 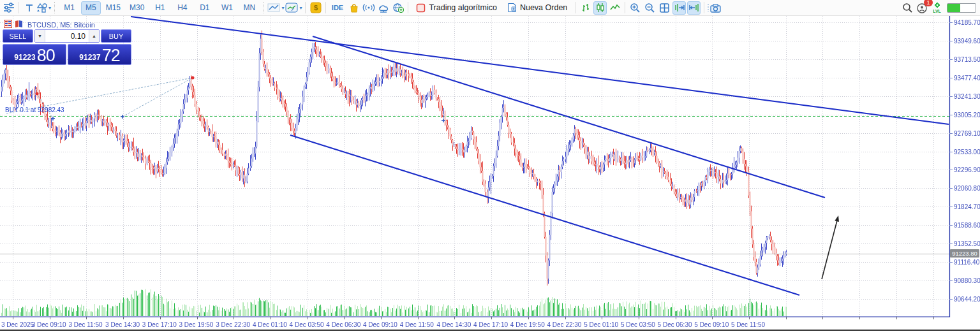 What do you see at coordinates (715, 8) in the screenshot?
I see `screenshot-icon` at bounding box center [715, 8].